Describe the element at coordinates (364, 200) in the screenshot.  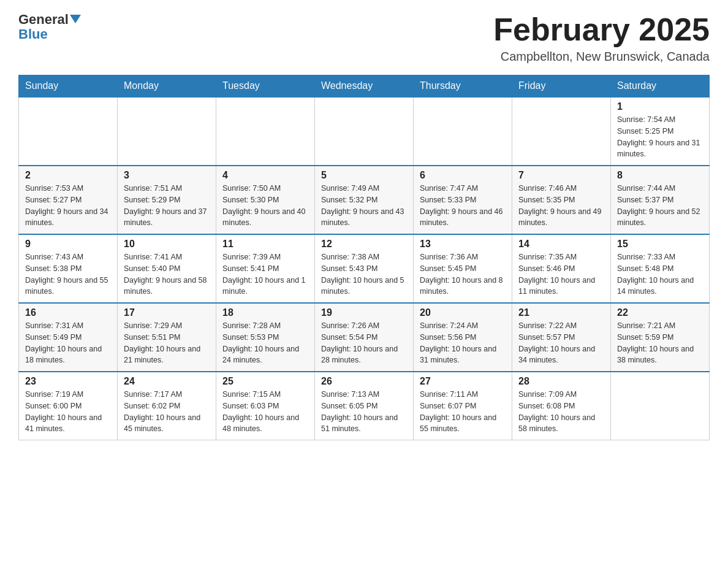
I see `table-row: 5Sunrise: 7:49 AMSunset: 5:32 PMDaylight…` at that location.